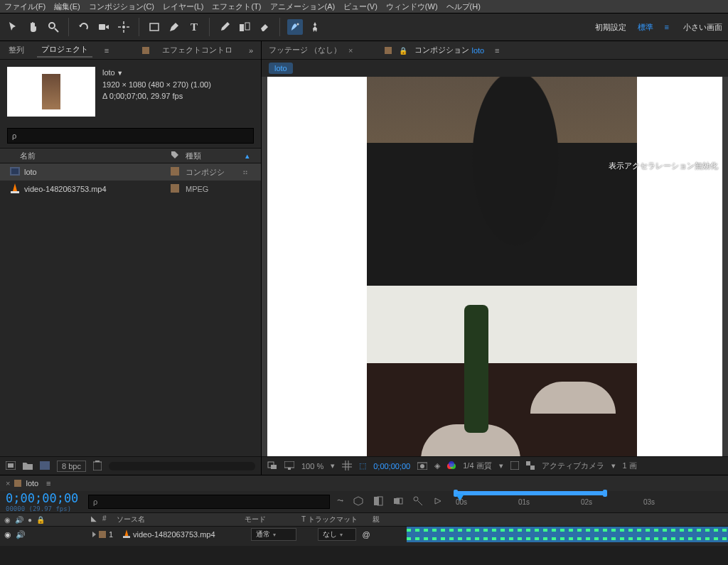 This screenshot has height=565, width=728. Describe the element at coordinates (333, 466) in the screenshot. I see `zoom-dropdown: ▾` at that location.